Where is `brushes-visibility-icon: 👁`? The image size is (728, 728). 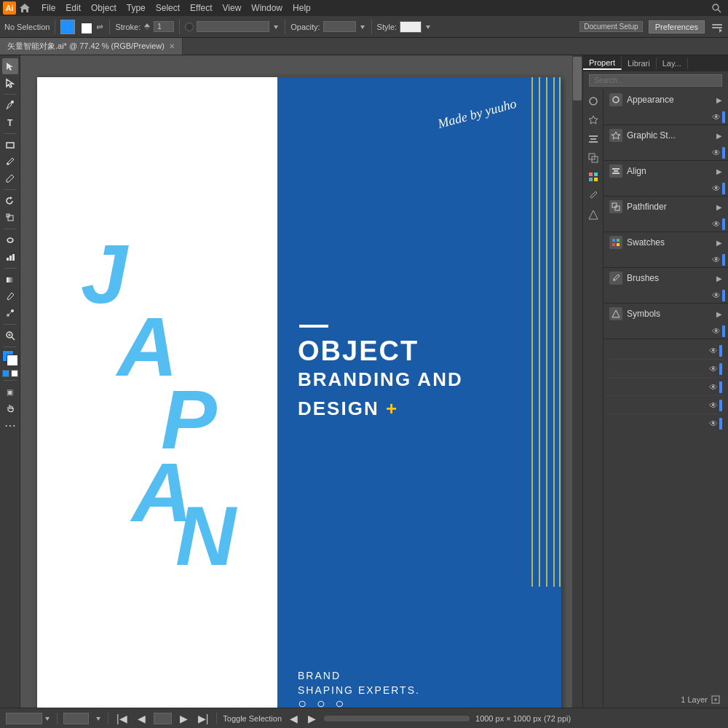 brushes-visibility-icon: 👁 is located at coordinates (716, 296).